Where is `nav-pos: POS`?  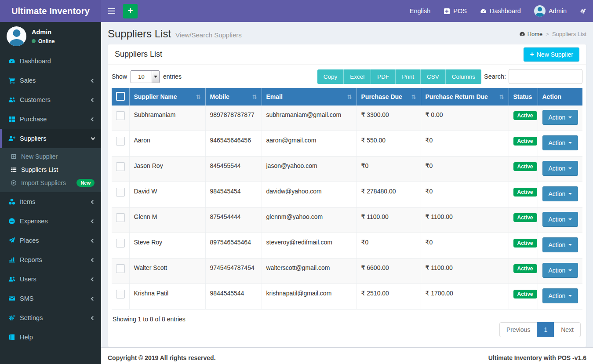 nav-pos: POS is located at coordinates (455, 11).